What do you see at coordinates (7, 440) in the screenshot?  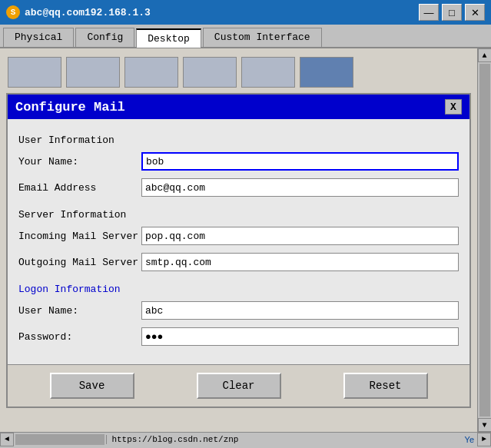 I see `scroll-left-button: ◄` at bounding box center [7, 440].